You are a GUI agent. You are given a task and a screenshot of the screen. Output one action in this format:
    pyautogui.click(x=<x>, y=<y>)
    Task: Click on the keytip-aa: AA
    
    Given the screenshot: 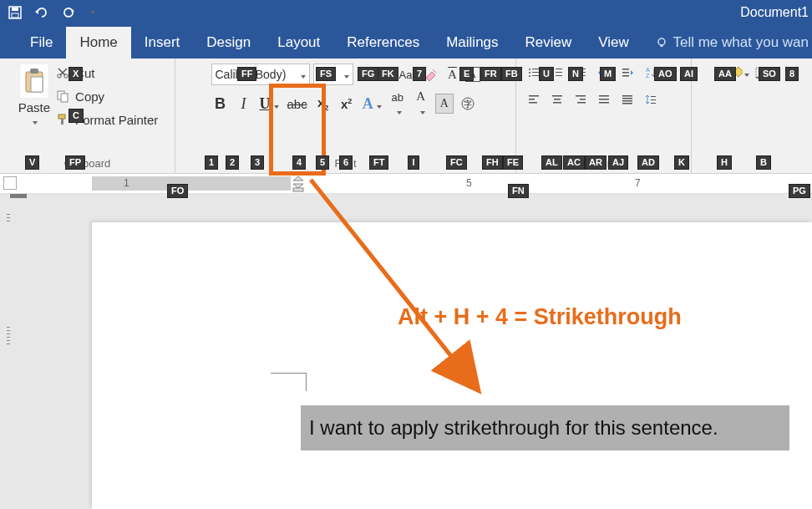 What is the action you would take?
    pyautogui.click(x=725, y=74)
    